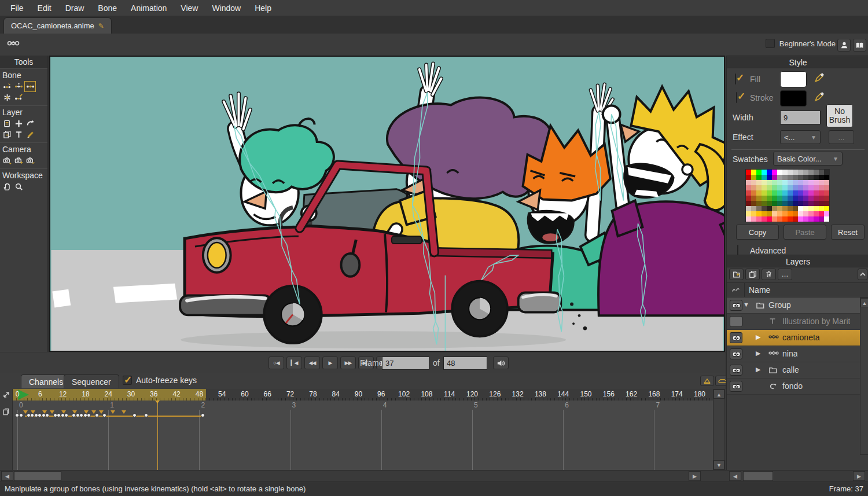  What do you see at coordinates (770, 188) in the screenshot?
I see `swatch-cell-r3c4` at bounding box center [770, 188].